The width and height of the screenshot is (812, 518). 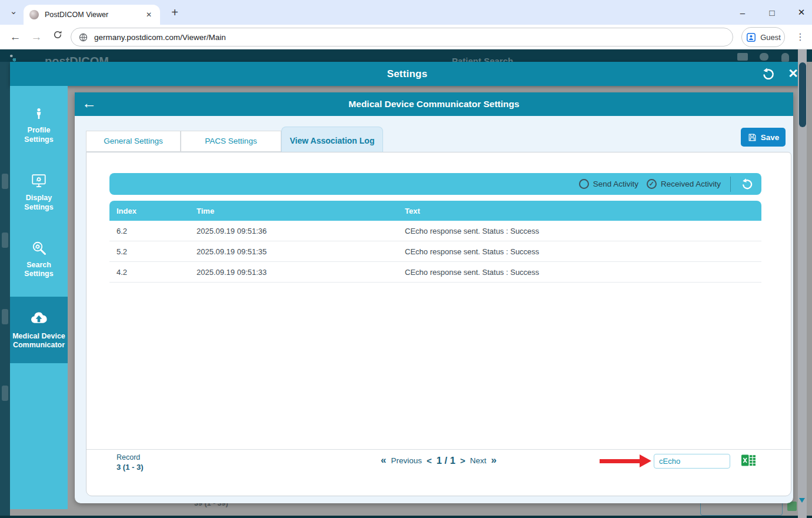 What do you see at coordinates (402, 37) in the screenshot?
I see `address-bar: germany.postdicom.com/Viewer/Main` at bounding box center [402, 37].